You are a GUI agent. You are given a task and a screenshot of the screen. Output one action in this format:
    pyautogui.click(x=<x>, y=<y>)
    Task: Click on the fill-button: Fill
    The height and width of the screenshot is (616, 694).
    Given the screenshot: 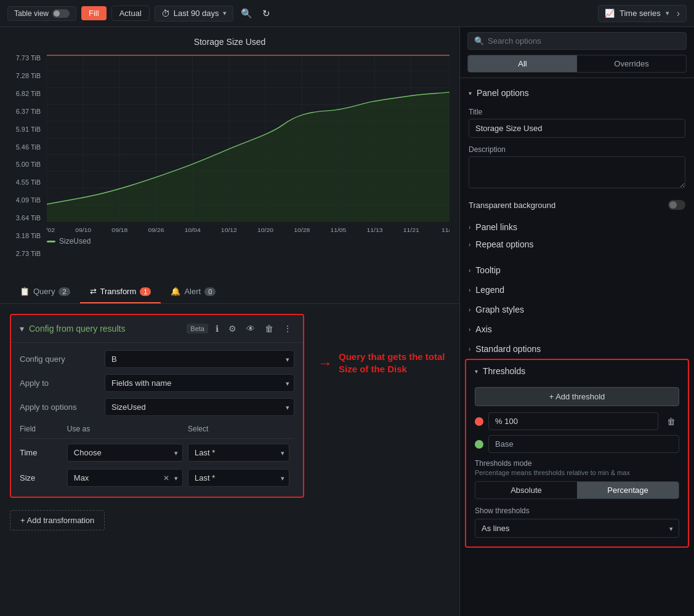 What is the action you would take?
    pyautogui.click(x=94, y=14)
    